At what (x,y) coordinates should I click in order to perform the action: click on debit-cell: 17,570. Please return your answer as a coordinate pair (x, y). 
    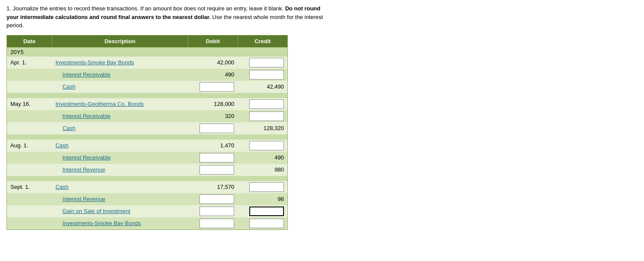
    Looking at the image, I should click on (213, 187).